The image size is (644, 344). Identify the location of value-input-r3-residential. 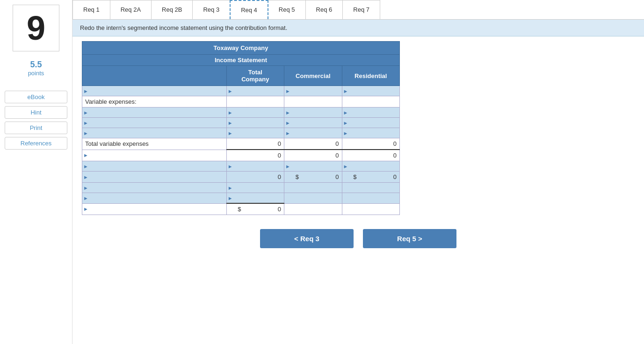
(371, 112).